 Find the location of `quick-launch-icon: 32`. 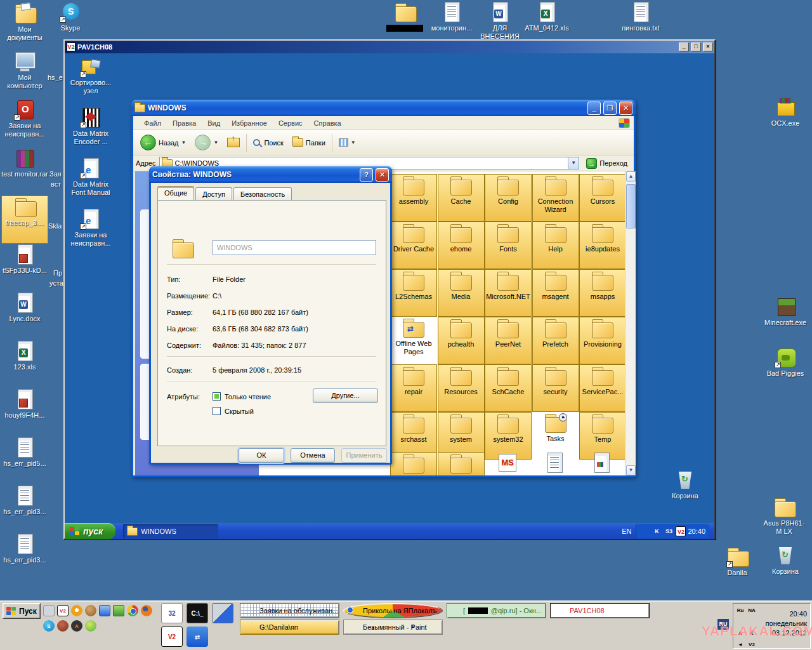

quick-launch-icon: 32 is located at coordinates (172, 613).